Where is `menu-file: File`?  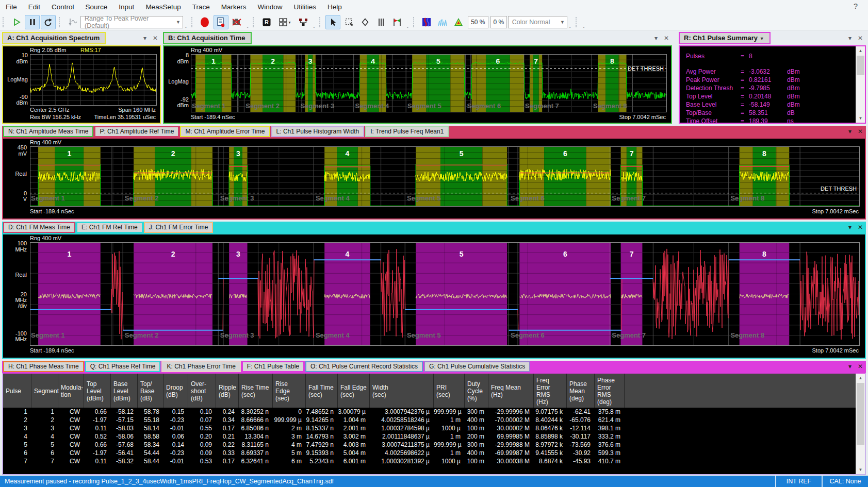 menu-file: File is located at coordinates (11, 7).